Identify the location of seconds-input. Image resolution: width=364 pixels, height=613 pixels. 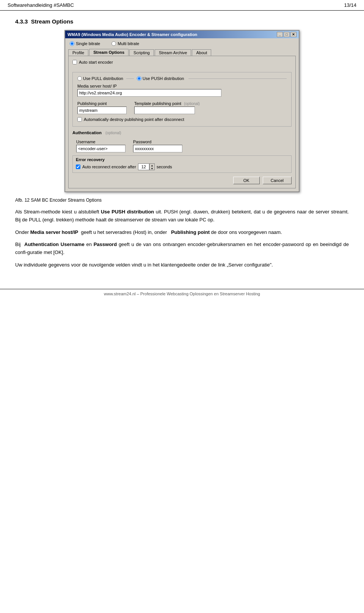
(144, 167).